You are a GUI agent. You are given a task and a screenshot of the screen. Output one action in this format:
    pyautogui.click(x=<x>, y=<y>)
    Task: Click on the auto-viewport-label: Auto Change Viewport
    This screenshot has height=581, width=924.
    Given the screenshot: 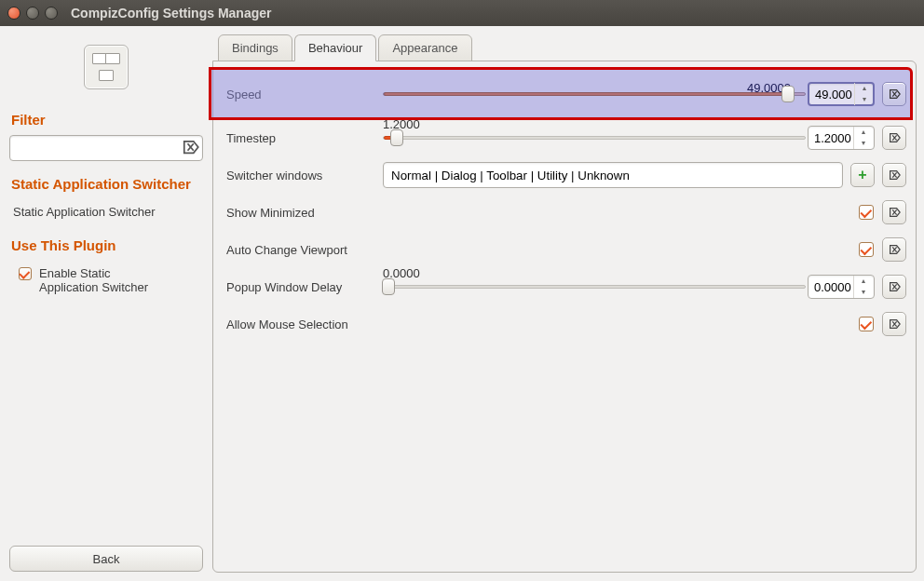 What is the action you would take?
    pyautogui.click(x=303, y=250)
    